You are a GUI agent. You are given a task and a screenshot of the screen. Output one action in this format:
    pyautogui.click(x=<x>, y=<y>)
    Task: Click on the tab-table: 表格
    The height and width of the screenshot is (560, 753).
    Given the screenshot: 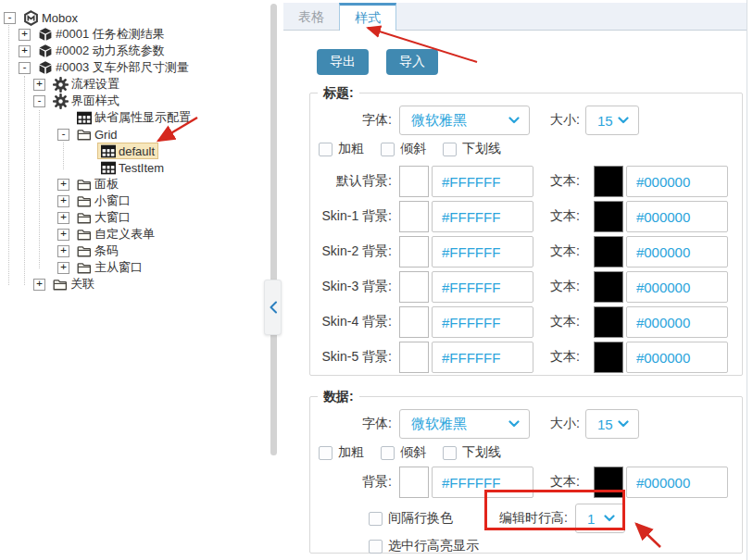 What is the action you would take?
    pyautogui.click(x=311, y=17)
    